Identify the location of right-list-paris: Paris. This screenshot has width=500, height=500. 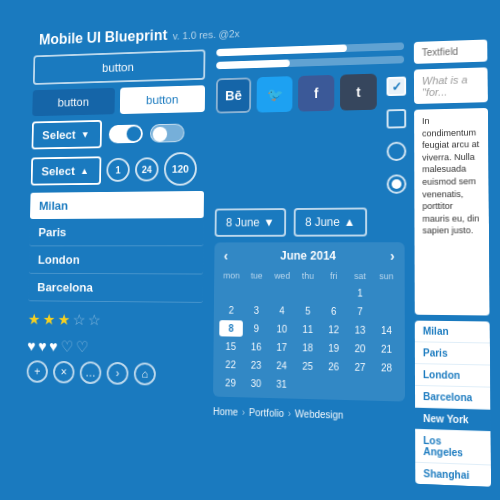
(452, 354).